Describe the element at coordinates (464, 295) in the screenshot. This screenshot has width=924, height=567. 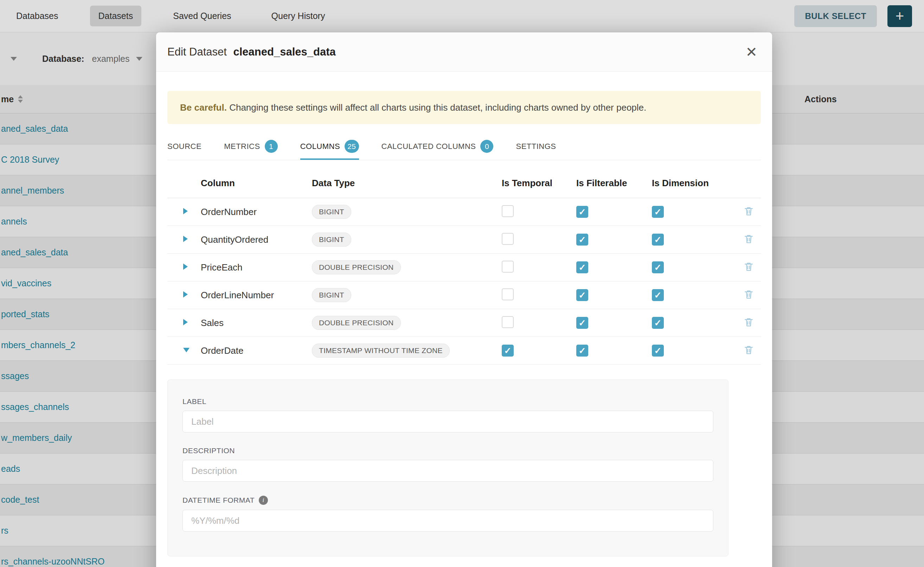
I see `column-row: OrderLineNumber BIGINT` at that location.